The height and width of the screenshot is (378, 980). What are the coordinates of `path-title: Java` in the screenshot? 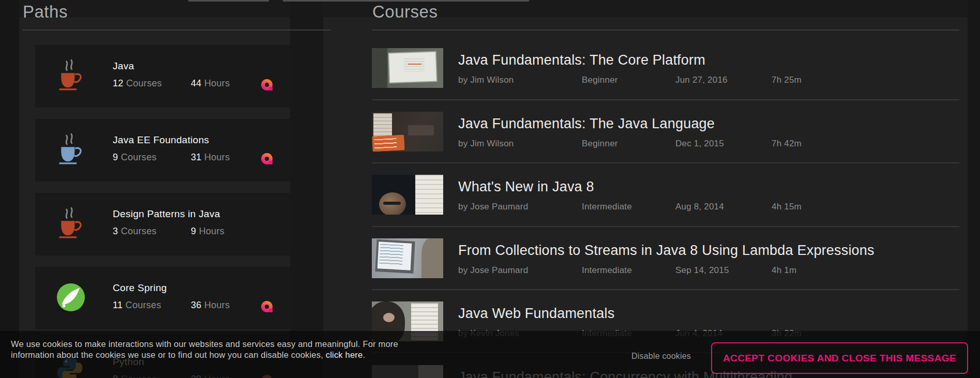 It's located at (123, 66).